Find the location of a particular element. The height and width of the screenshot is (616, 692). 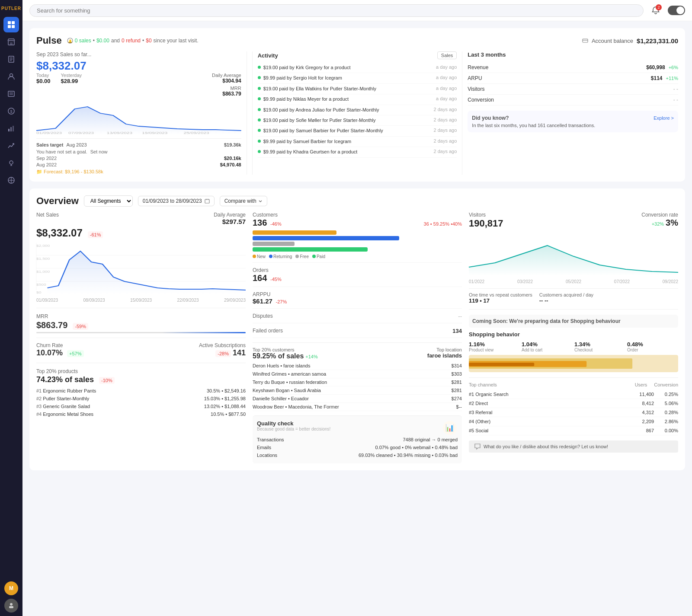

churn-row: Churn Rate 10.07% +57% Active Subscripti… is located at coordinates (141, 350).